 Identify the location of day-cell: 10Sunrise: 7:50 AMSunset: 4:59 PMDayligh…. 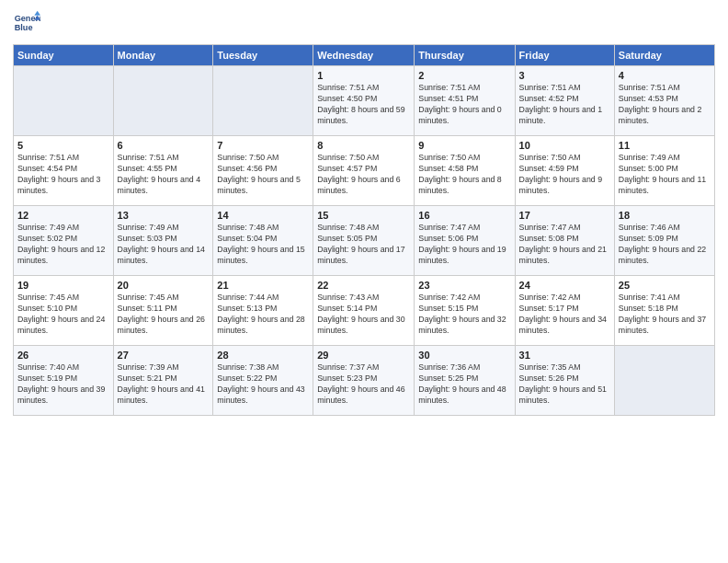
(564, 171).